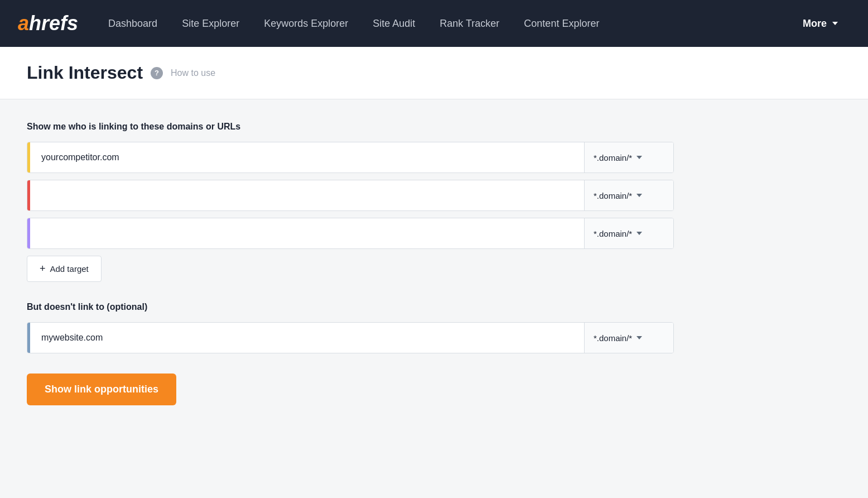 Image resolution: width=868 pixels, height=498 pixels. Describe the element at coordinates (473, 23) in the screenshot. I see `nav-links: Dashboard Site Explorer Keywords Explore…` at that location.